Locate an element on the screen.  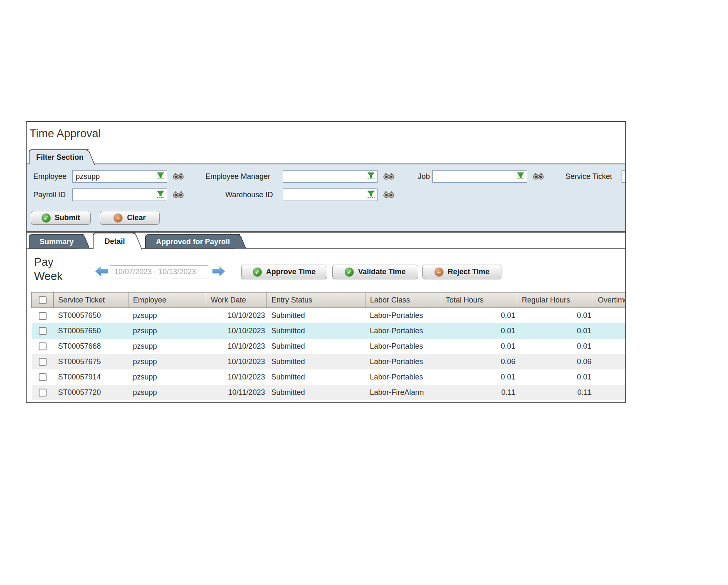
clear-button: − Clear is located at coordinates (130, 218).